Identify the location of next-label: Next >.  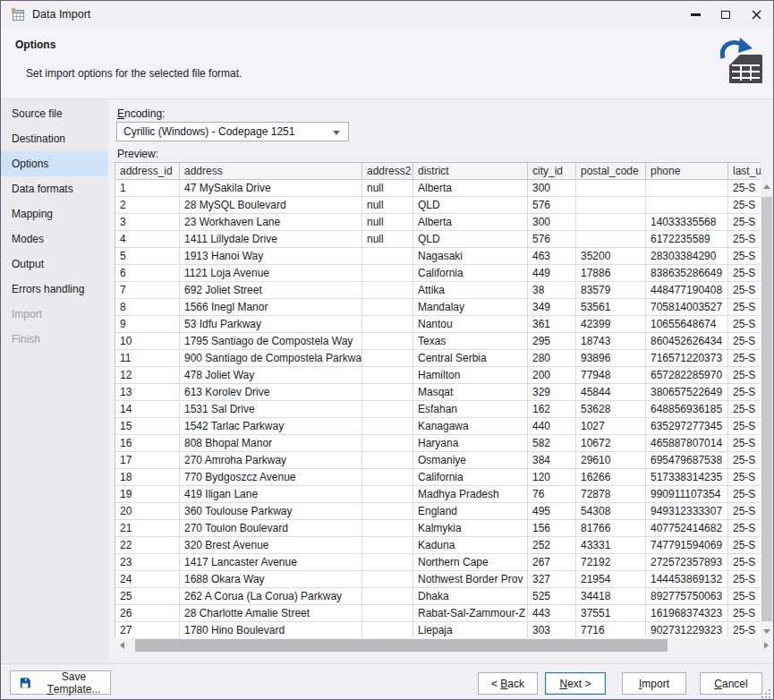
(574, 684).